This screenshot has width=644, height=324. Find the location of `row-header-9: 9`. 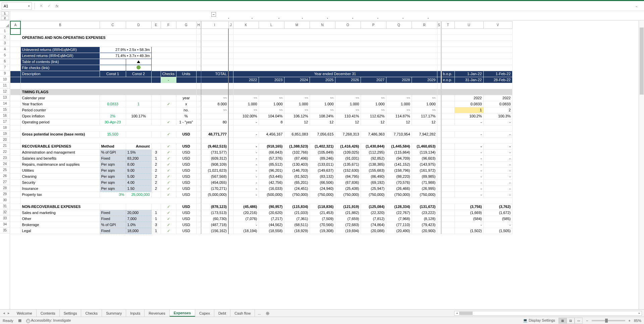

row-header-9: 9 is located at coordinates (5, 73).